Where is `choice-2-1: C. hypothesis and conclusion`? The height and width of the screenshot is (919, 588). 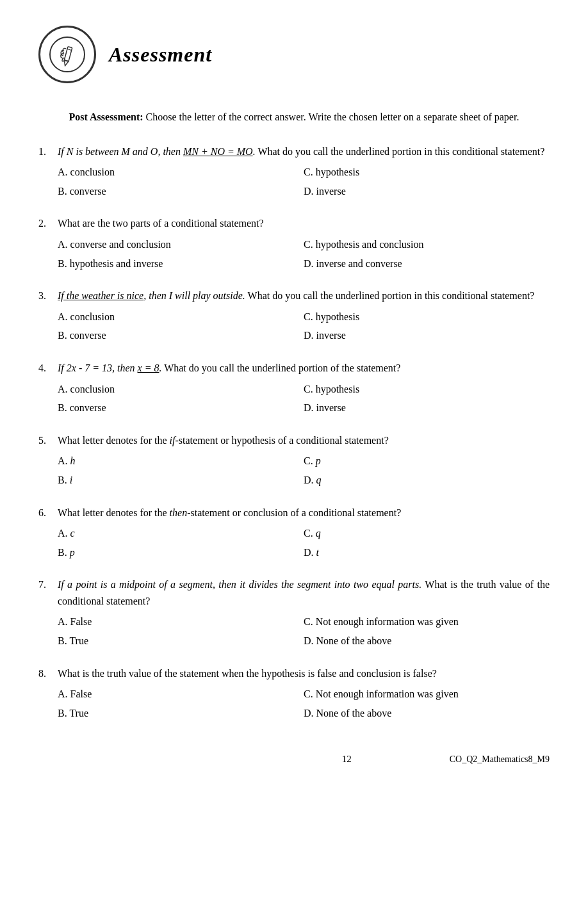 choice-2-1: C. hypothesis and conclusion is located at coordinates (427, 245).